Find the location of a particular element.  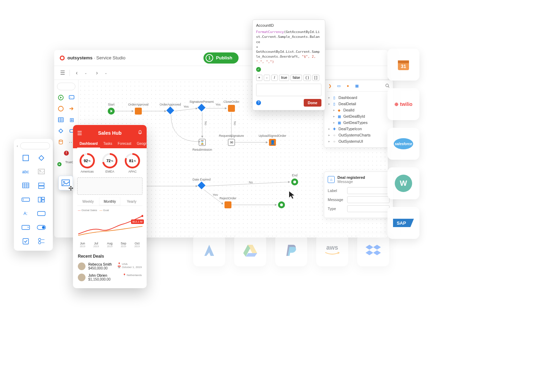

tree-item: ▸○OutSystemsUI is located at coordinates (359, 141).